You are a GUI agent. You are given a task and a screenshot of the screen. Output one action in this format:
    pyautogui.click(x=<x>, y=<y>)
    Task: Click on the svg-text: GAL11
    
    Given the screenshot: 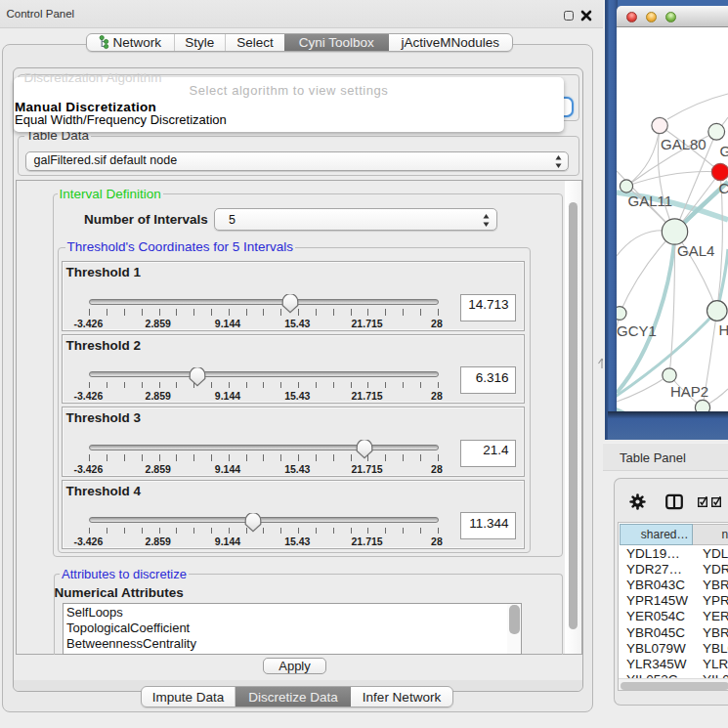 What is the action you would take?
    pyautogui.click(x=651, y=201)
    